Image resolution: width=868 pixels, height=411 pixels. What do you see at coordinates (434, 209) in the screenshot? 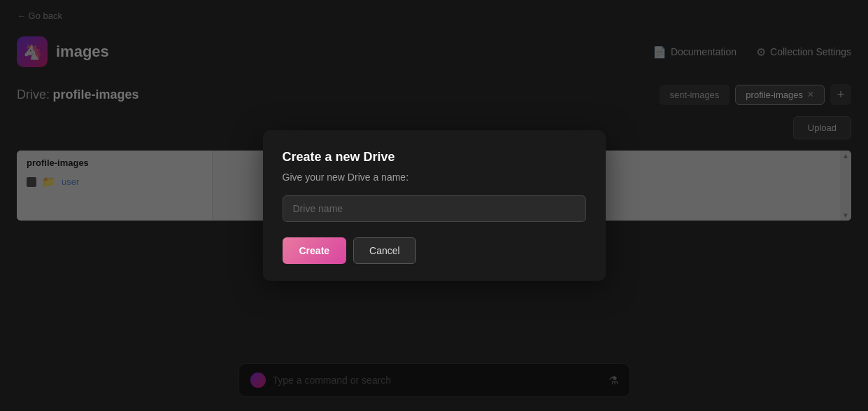
I see `drive-name-input` at bounding box center [434, 209].